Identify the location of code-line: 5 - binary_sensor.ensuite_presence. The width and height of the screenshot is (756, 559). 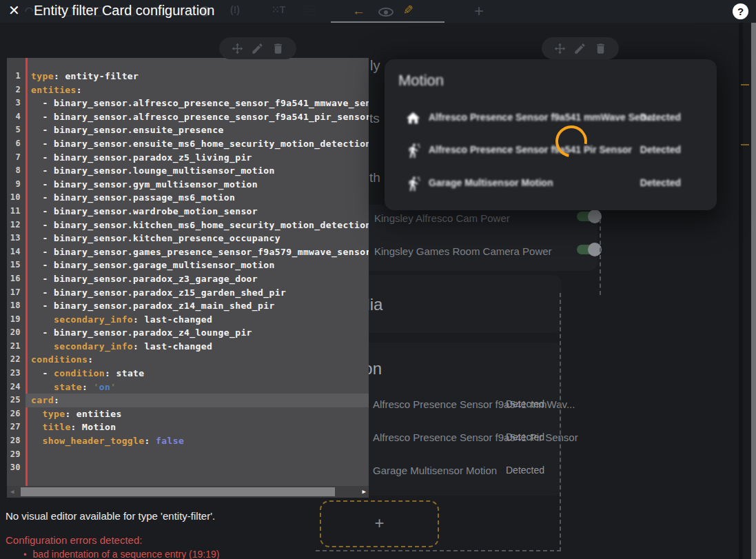
(187, 130).